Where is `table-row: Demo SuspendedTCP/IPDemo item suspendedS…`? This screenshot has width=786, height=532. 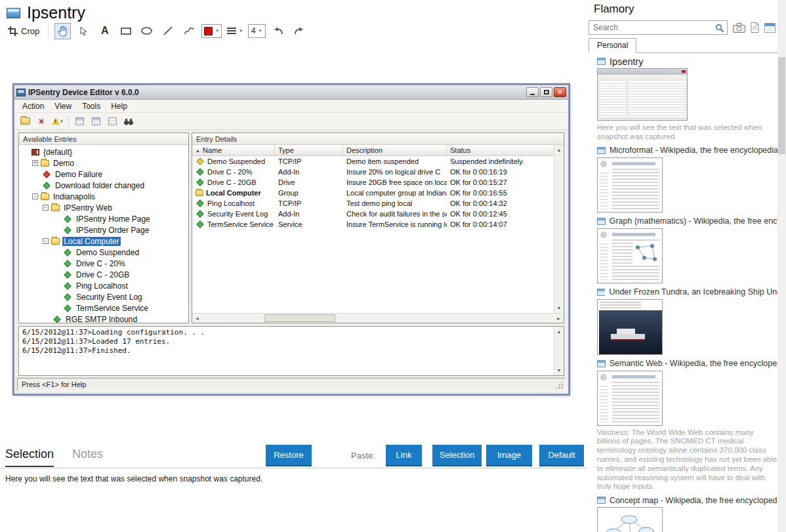
table-row: Demo SuspendedTCP/IPDemo item suspendedS… is located at coordinates (373, 161).